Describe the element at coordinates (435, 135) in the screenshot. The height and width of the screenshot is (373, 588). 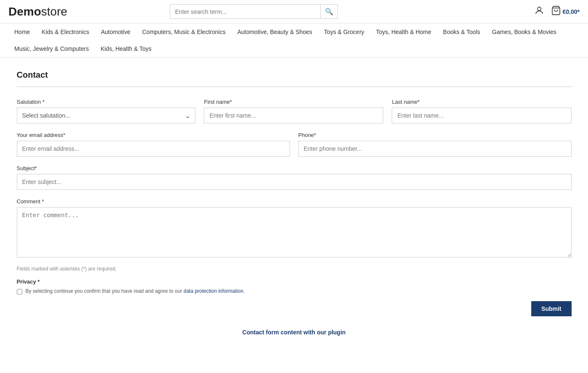
I see `phone-label: Phone*` at that location.